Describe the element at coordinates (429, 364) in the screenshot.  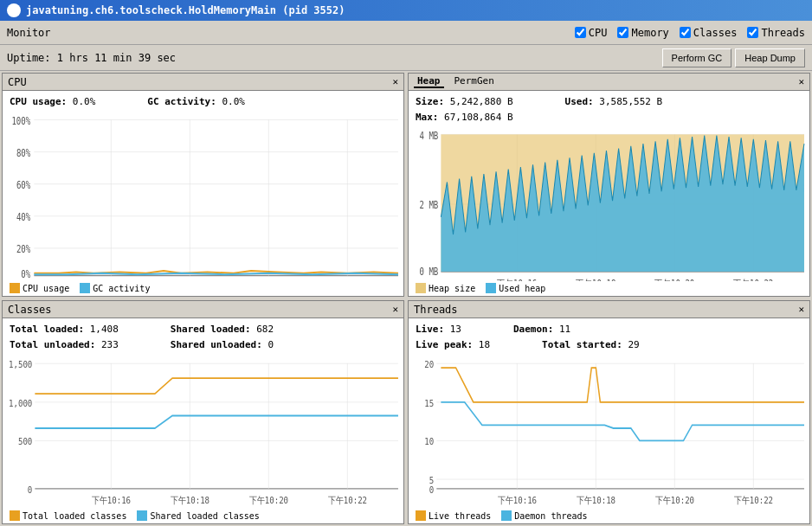
I see `svg-text: 20` at that location.